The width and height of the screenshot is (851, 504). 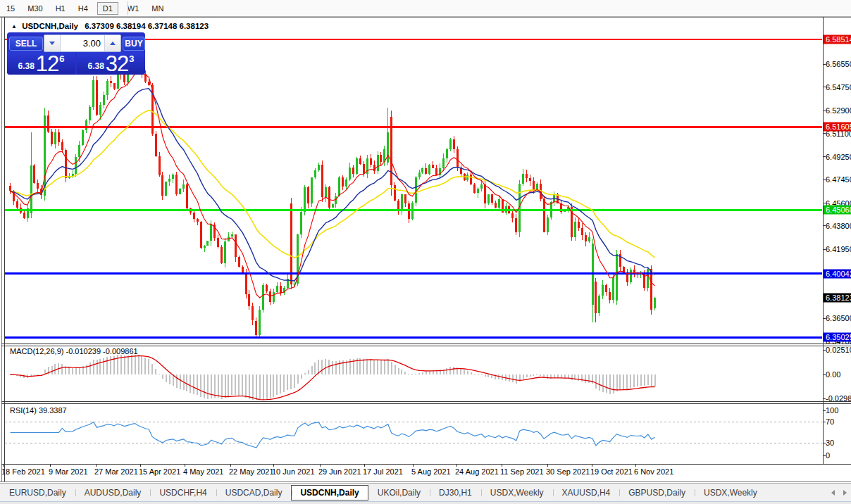 What do you see at coordinates (113, 44) in the screenshot?
I see `chevron-up-icon` at bounding box center [113, 44].